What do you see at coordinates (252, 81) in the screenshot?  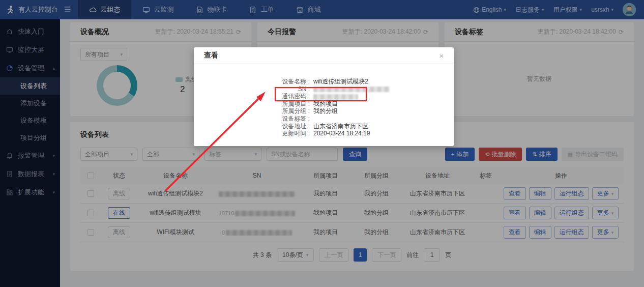 I see `field-label: 设备名称 :` at bounding box center [252, 81].